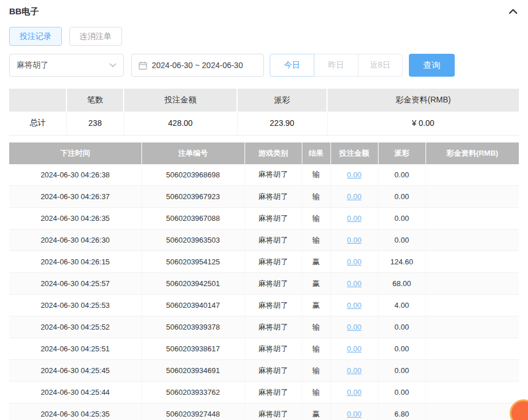 Image resolution: width=528 pixels, height=420 pixels. What do you see at coordinates (198, 65) in the screenshot?
I see `date-range-picker: 2024-06-30 ~ 2024-06-30` at bounding box center [198, 65].